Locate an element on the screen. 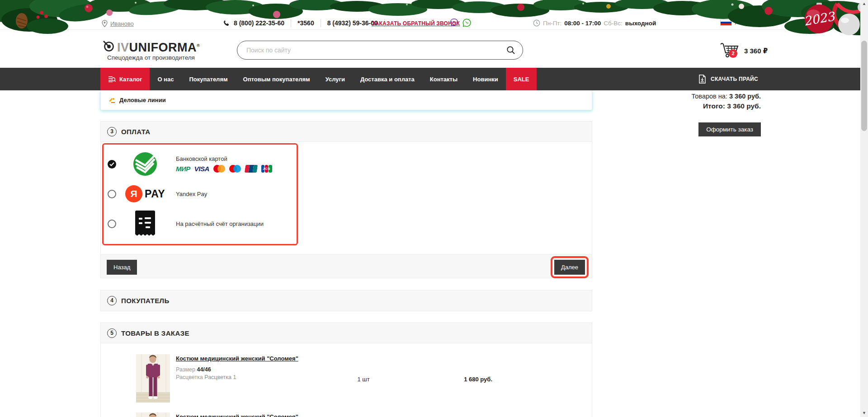  payment-section-header: 3 ОПЛАТА is located at coordinates (346, 132).